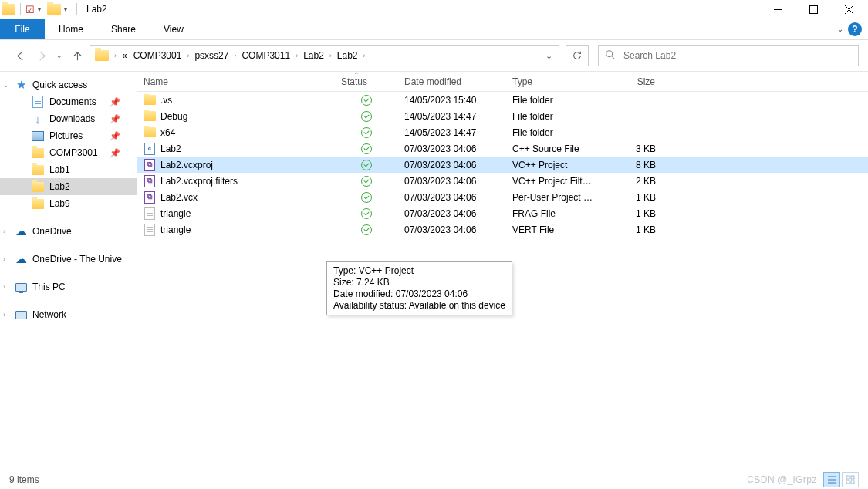  I want to click on chevron-down-icon: ⌄, so click(6, 85).